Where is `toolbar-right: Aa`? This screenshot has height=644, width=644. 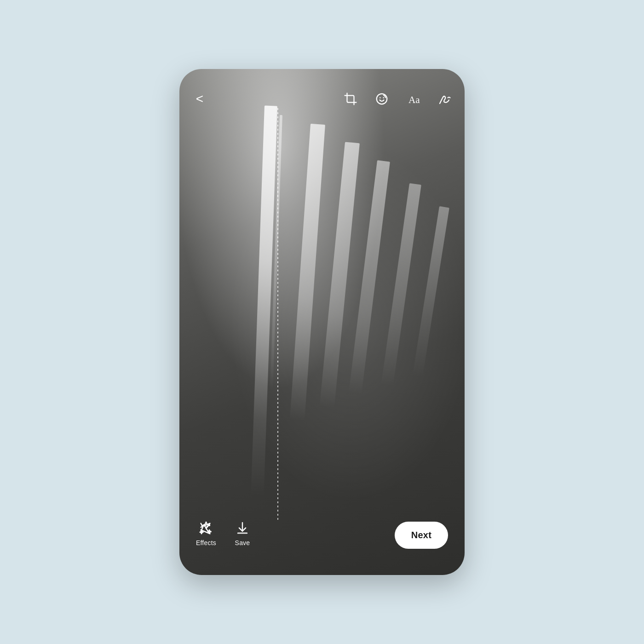 toolbar-right: Aa is located at coordinates (397, 99).